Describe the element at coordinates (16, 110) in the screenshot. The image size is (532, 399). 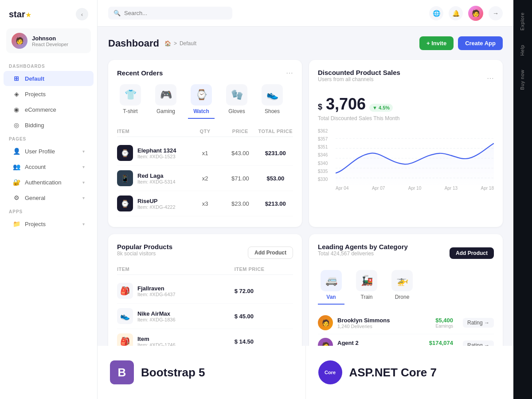
I see `ecommerce-icon: ◉` at that location.